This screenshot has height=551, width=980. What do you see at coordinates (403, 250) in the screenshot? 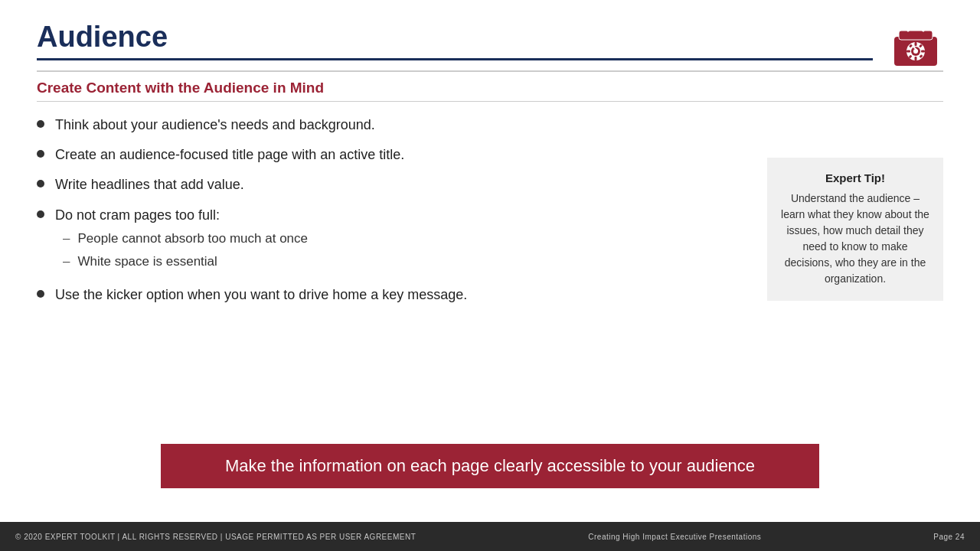
I see `sub-list: – People cannot absorb too much at once …` at bounding box center [403, 250].